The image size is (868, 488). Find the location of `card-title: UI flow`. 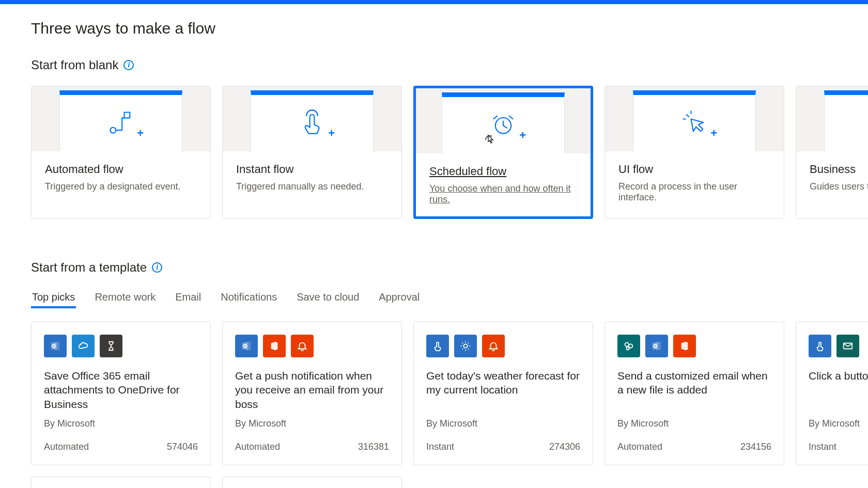

card-title: UI flow is located at coordinates (694, 169).